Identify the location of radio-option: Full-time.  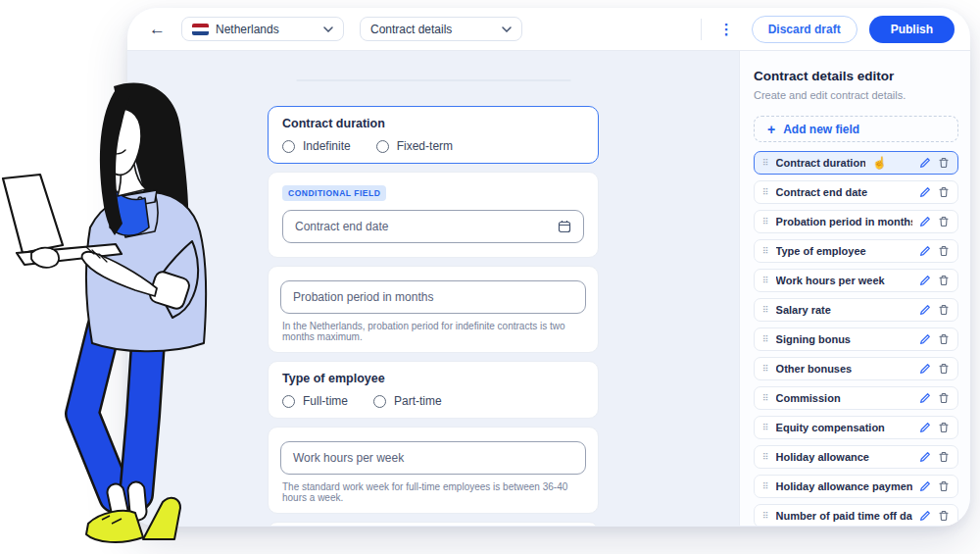
(316, 401).